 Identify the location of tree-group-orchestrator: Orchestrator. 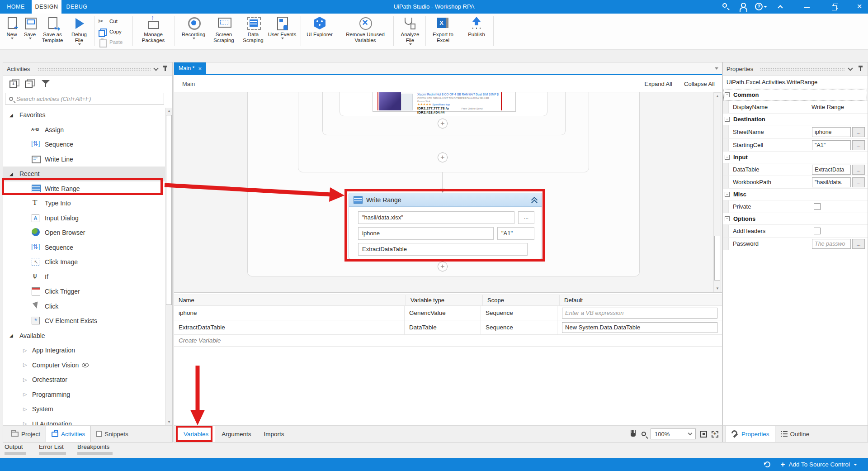
(84, 380).